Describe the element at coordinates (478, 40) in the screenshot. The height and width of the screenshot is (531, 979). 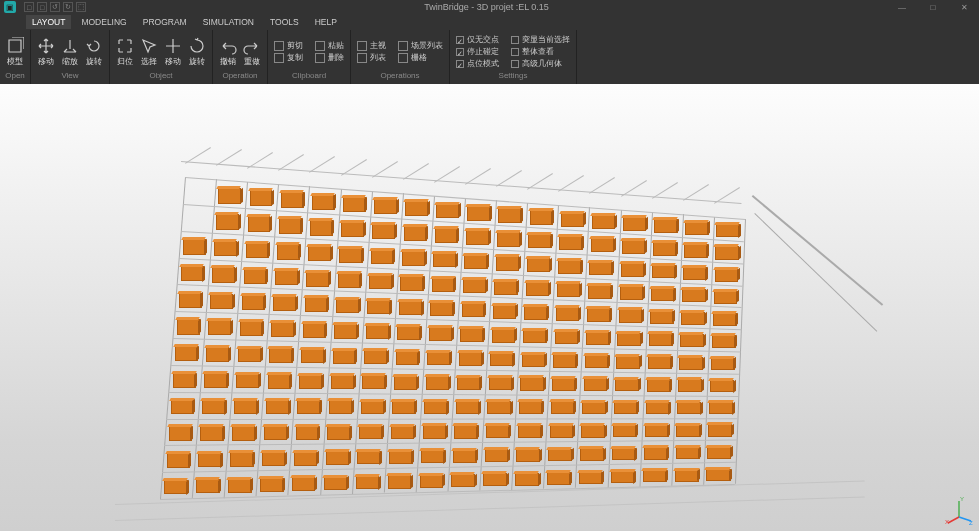
I see `ribbon-item-r1a: 仅无交点` at that location.